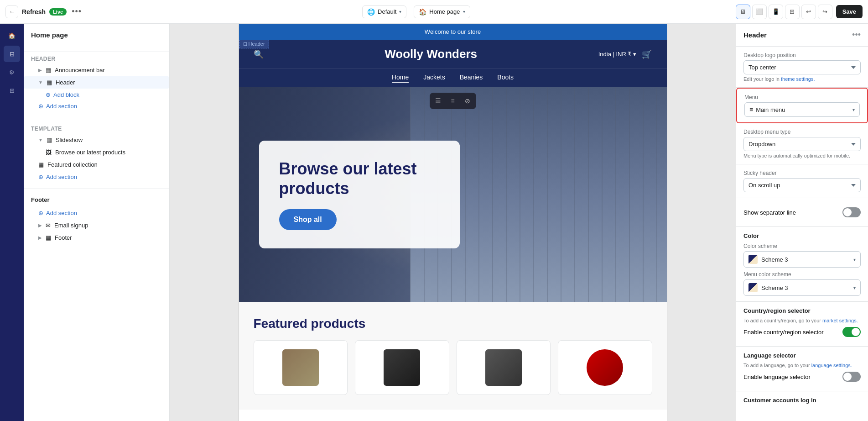  Describe the element at coordinates (802, 222) in the screenshot. I see `right-panel: Header ••• Desktop logo position Top cen…` at that location.